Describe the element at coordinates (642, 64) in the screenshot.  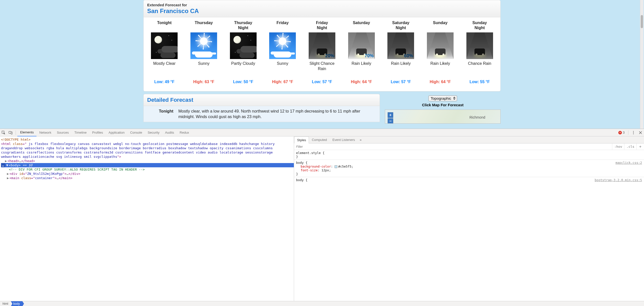
I see `page-scrollbar` at that location.